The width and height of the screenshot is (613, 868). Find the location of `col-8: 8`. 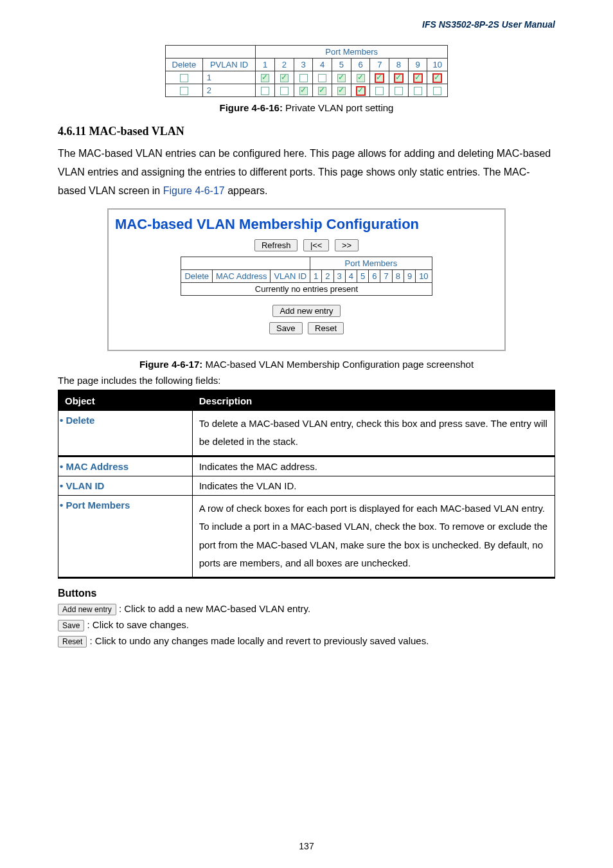

col-8: 8 is located at coordinates (399, 65).